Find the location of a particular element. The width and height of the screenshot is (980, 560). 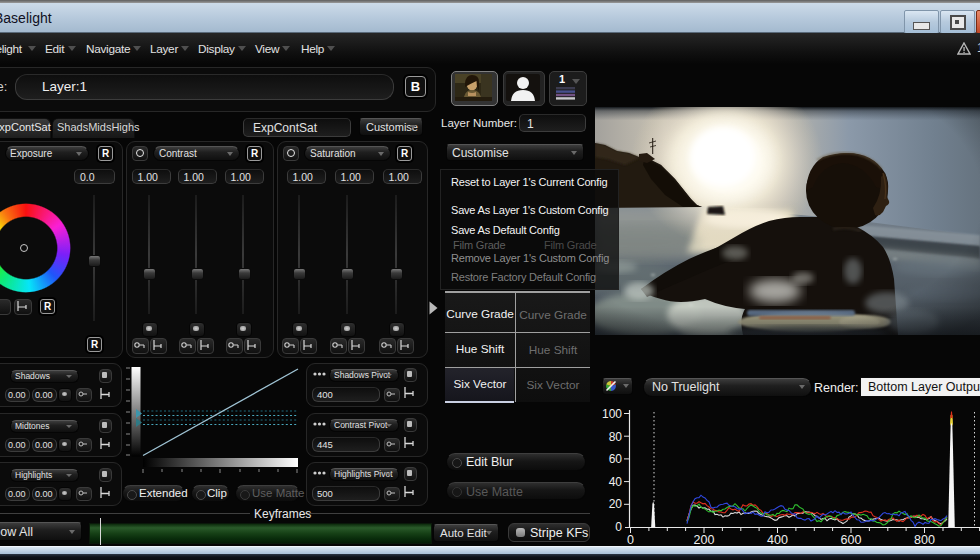

svg-text: 400 is located at coordinates (778, 540).